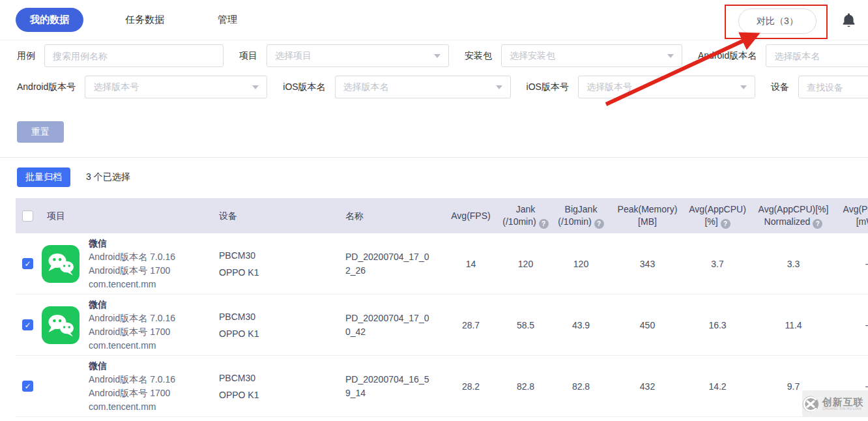 Image resolution: width=868 pixels, height=421 pixels. Describe the element at coordinates (717, 325) in the screenshot. I see `avg-appcpu-value: 16.3` at that location.